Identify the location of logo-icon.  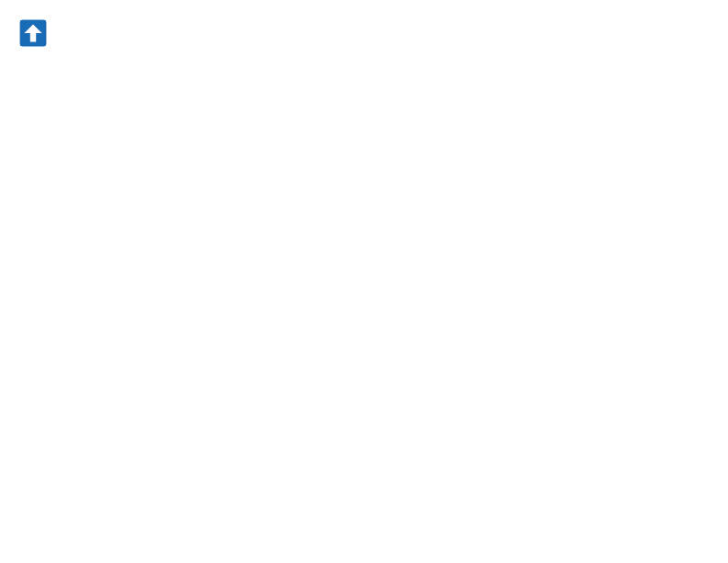
(33, 33).